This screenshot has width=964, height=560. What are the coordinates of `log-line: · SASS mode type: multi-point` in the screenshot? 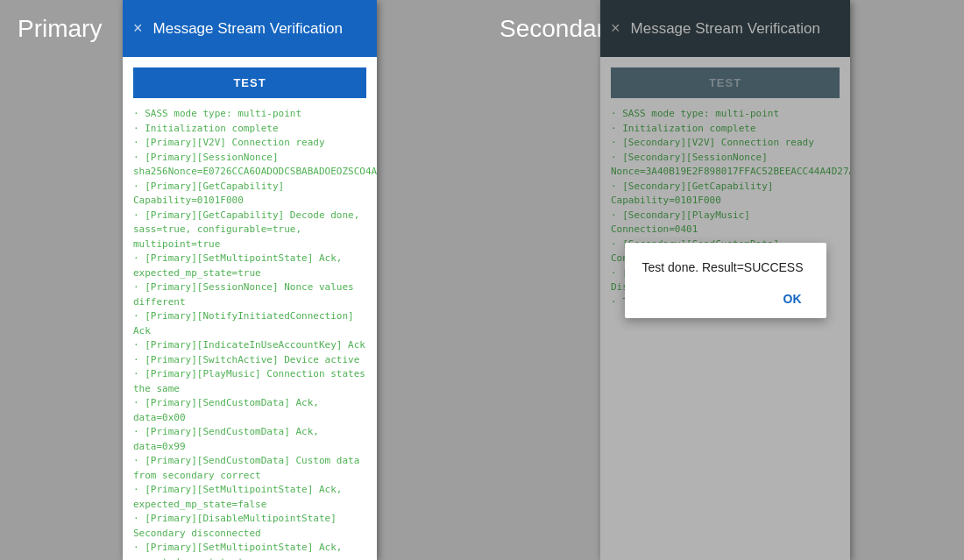 It's located at (250, 114).